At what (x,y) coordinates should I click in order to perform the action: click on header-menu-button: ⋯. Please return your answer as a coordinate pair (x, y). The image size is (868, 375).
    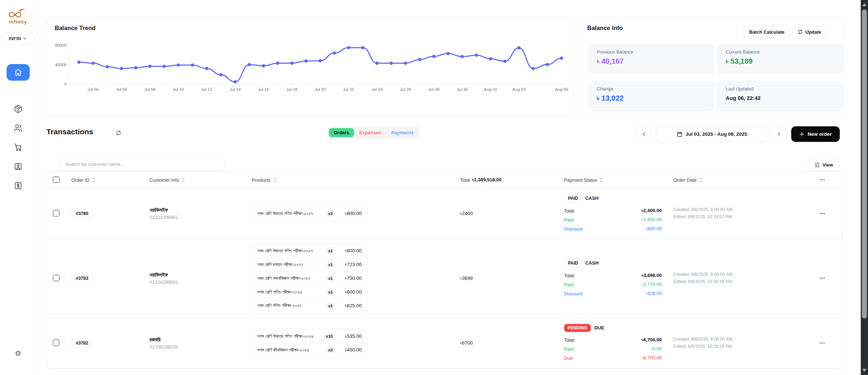
    Looking at the image, I should click on (822, 180).